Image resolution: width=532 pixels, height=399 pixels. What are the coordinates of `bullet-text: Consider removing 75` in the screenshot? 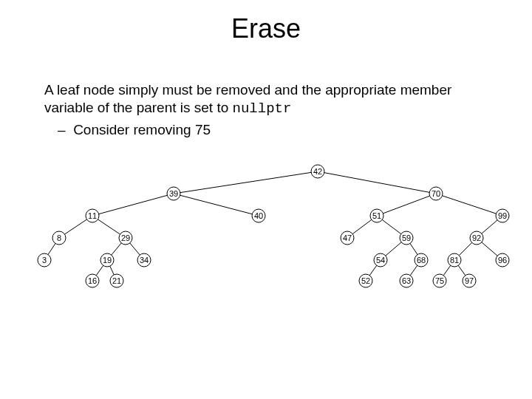 It's located at (142, 130).